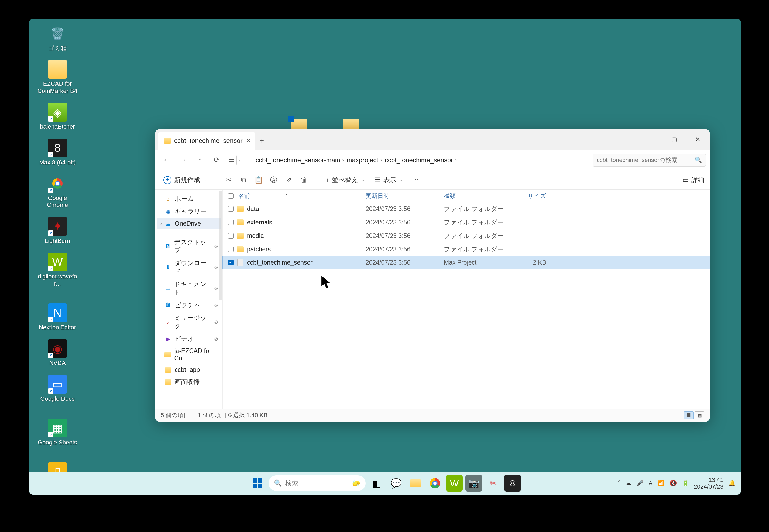 The height and width of the screenshot is (532, 769). I want to click on share-button: ⇗, so click(289, 180).